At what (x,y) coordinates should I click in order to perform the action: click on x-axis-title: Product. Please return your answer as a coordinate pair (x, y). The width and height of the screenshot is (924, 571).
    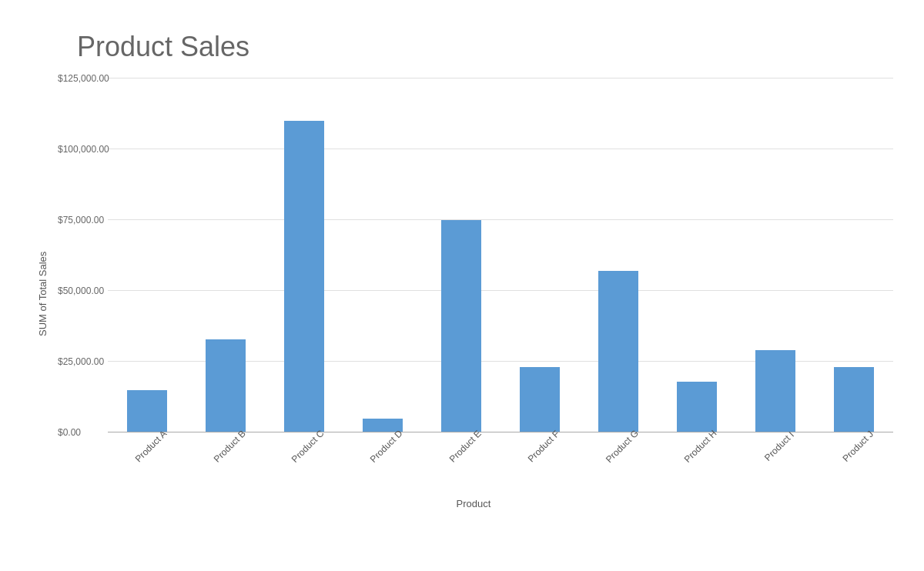
    Looking at the image, I should click on (474, 503).